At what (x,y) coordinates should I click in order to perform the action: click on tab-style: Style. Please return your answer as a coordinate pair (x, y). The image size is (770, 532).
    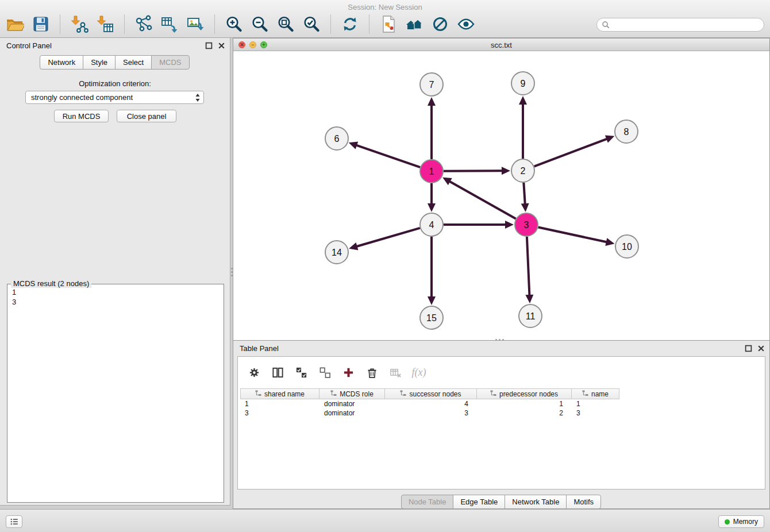
    Looking at the image, I should click on (99, 62).